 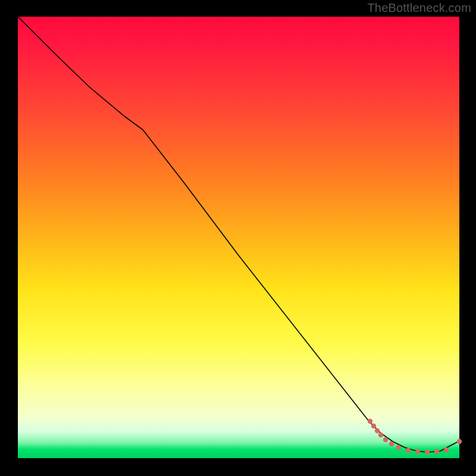 I want to click on marker-group, so click(x=415, y=437).